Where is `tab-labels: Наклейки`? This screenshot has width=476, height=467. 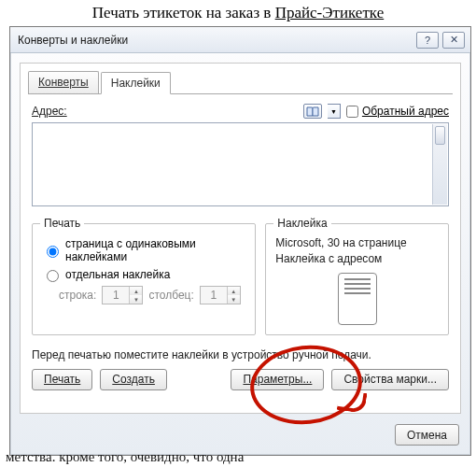 tab-labels: Наклейки is located at coordinates (136, 83).